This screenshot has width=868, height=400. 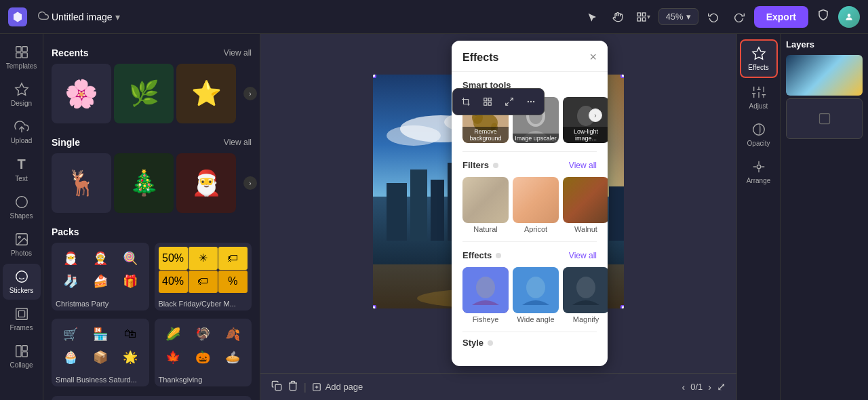 I want to click on sidebar-item-upload-label: Upload, so click(x=22, y=141).